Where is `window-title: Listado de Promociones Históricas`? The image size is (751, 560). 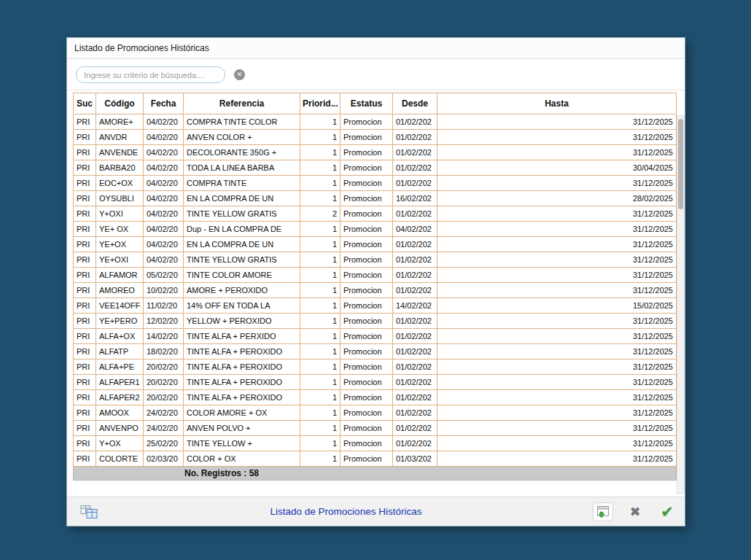
window-title: Listado de Promociones Históricas is located at coordinates (141, 48).